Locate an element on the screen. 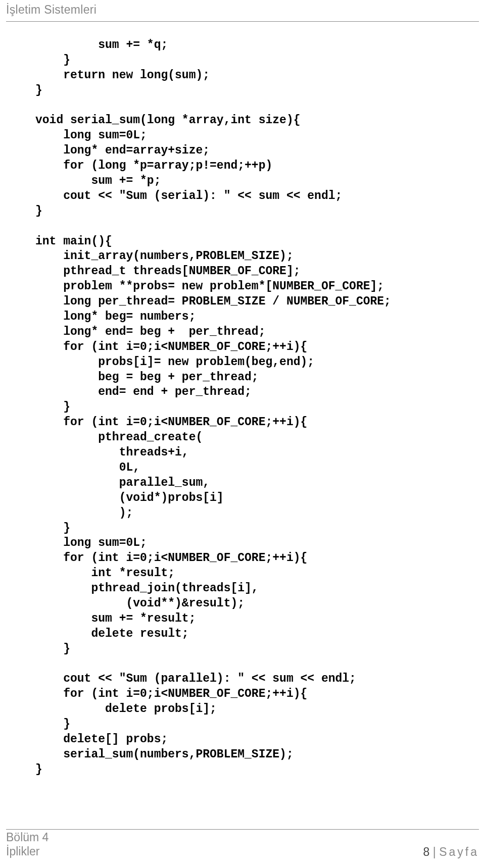 This screenshot has height=868, width=485. footer-right: 8 | Sayfa is located at coordinates (451, 852).